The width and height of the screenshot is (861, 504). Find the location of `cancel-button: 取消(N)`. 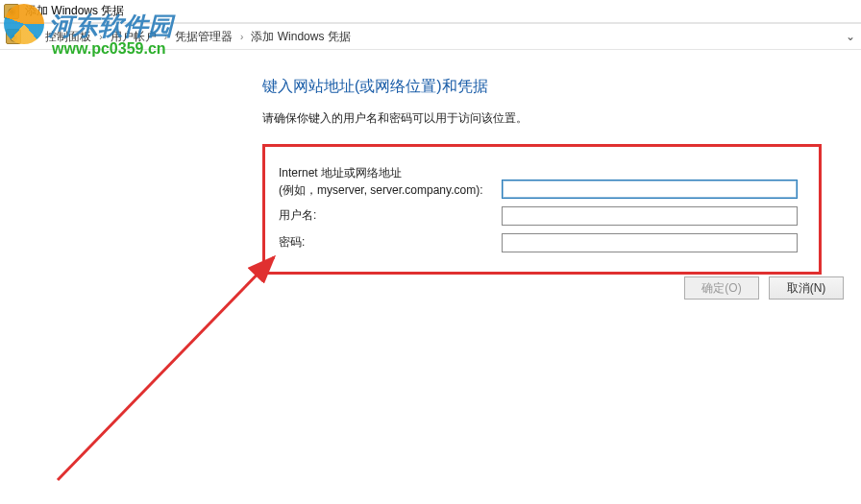

cancel-button: 取消(N) is located at coordinates (806, 288).